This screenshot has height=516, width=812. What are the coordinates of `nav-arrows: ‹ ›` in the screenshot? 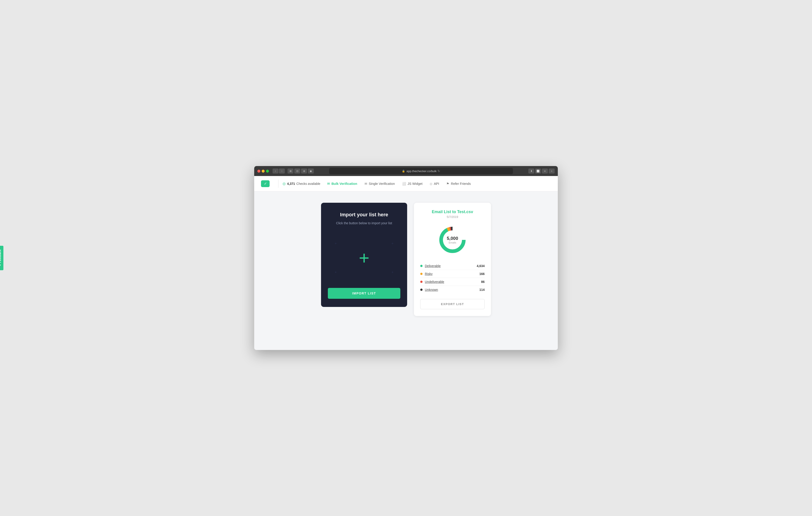 It's located at (279, 171).